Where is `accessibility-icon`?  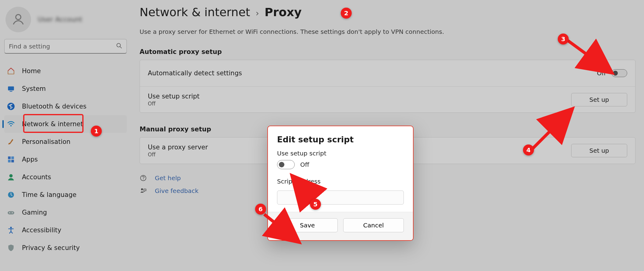 accessibility-icon is located at coordinates (11, 230).